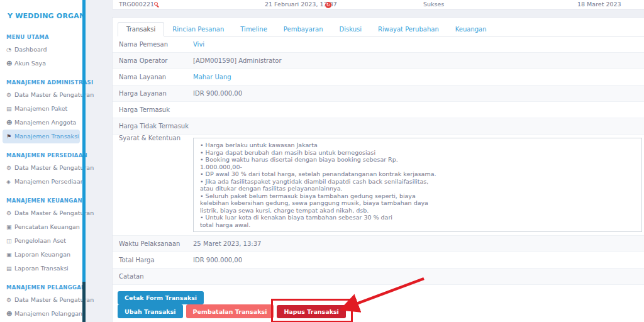  What do you see at coordinates (42, 95) in the screenshot?
I see `sidebar-item-data-master-admin: ⚙Data Master & Pengaturan` at bounding box center [42, 95].